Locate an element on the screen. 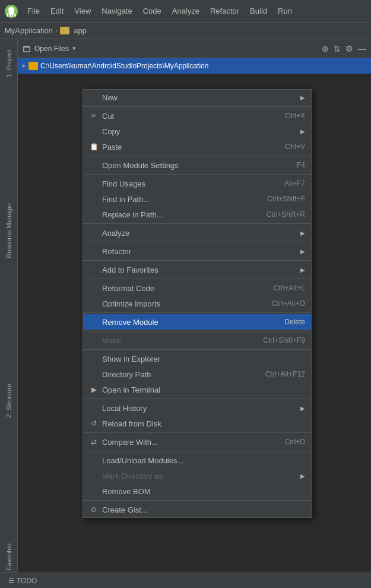  menu-edit: Edit is located at coordinates (57, 11).